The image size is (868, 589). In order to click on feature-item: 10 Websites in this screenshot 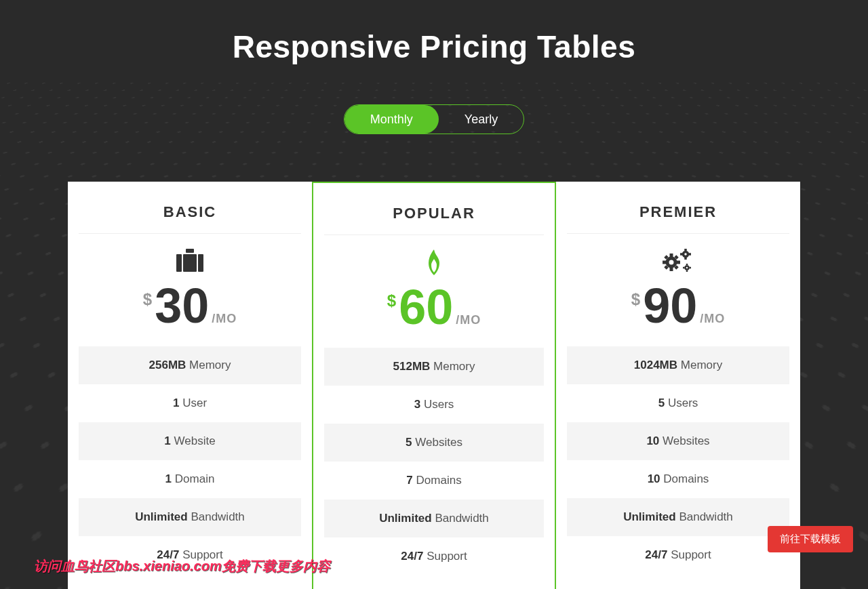, I will do `click(678, 441)`.